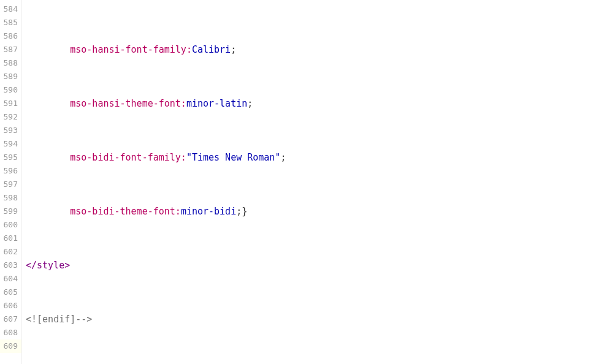 The width and height of the screenshot is (593, 364). What do you see at coordinates (309, 319) in the screenshot?
I see `code-line: <![endif]-->` at bounding box center [309, 319].